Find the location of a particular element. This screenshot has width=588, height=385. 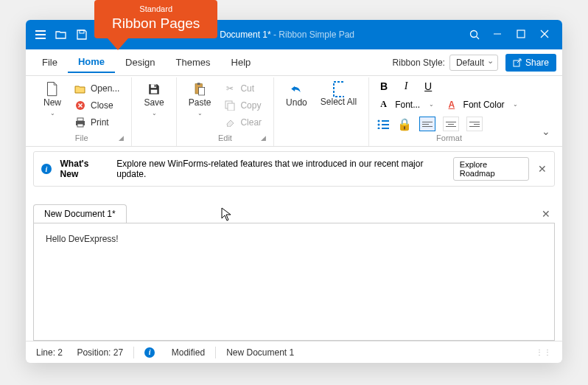

bold-button: B is located at coordinates (384, 86).